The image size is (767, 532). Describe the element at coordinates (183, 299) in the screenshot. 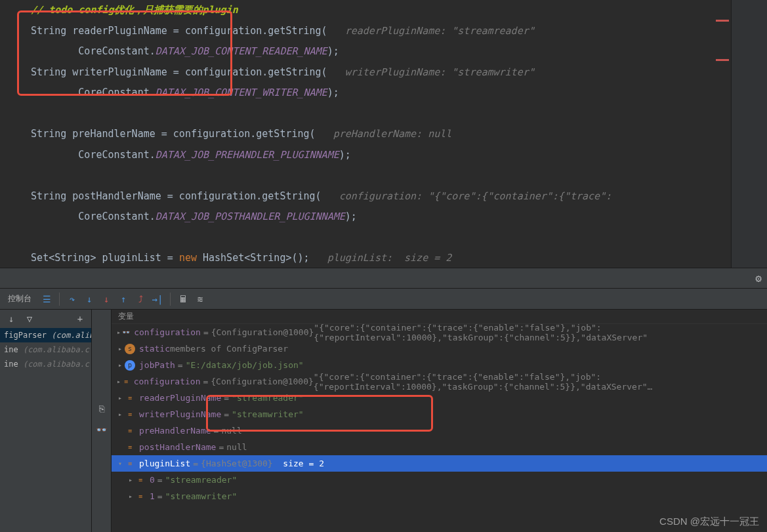

I see `evaluate-icon: 🖩` at that location.